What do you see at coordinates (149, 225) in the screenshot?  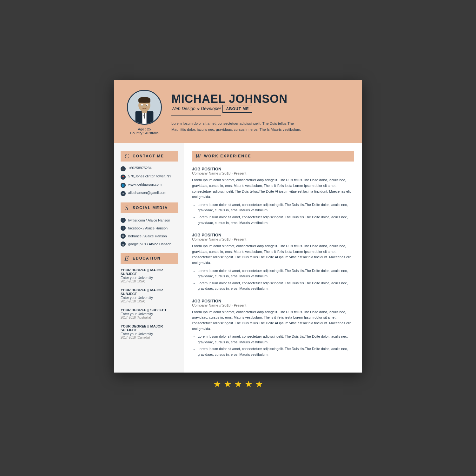 I see `social-section: S SOCIAL MEDIA t twitter.com / Alaice Ha…` at bounding box center [149, 225].